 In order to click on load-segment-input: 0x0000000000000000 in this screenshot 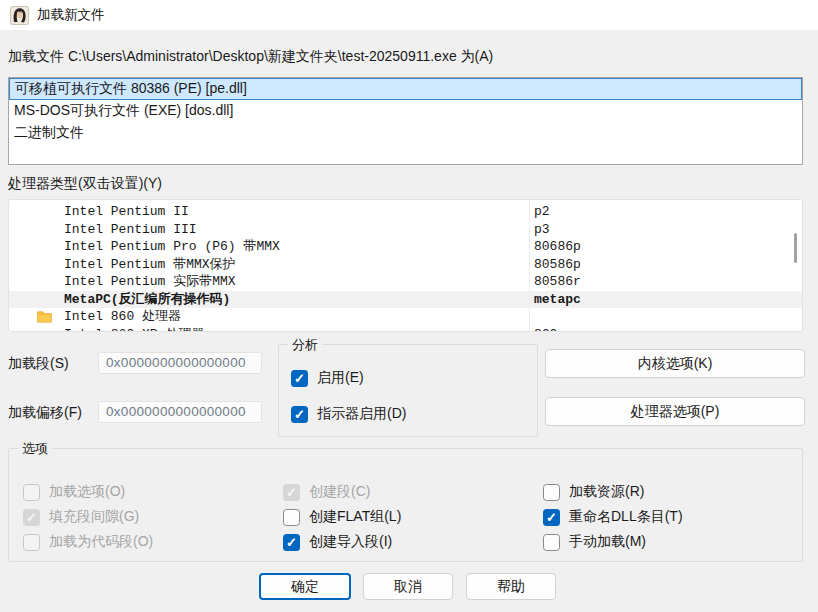, I will do `click(180, 363)`.